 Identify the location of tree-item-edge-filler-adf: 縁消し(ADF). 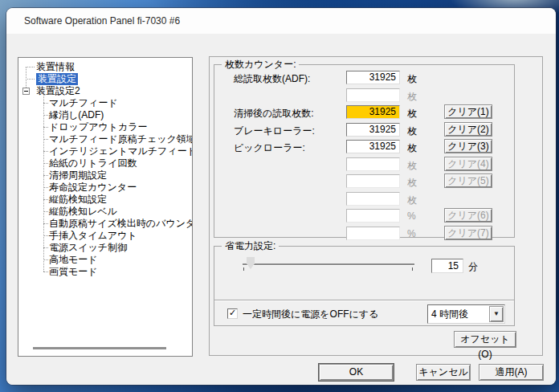
(105, 116).